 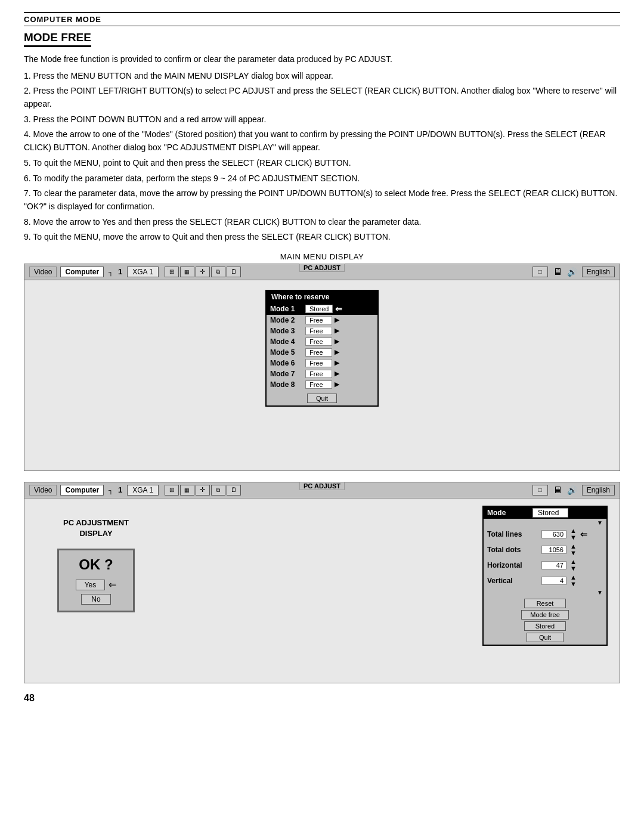 I want to click on total-dots-label: Total dots, so click(x=513, y=550).